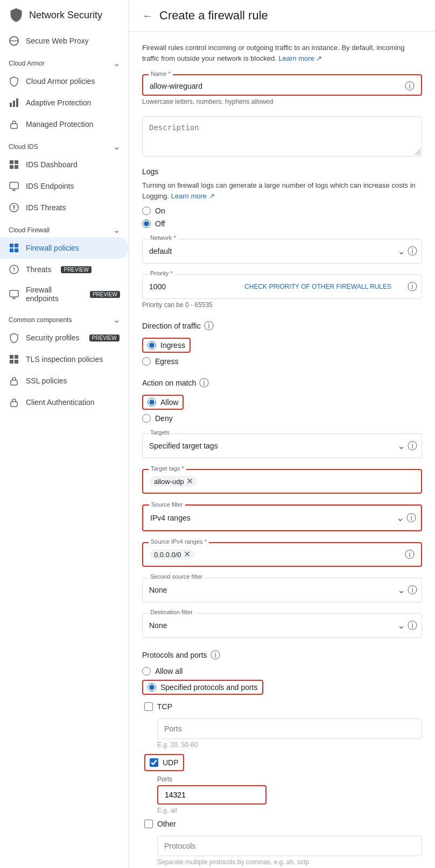  What do you see at coordinates (283, 824) in the screenshot?
I see `other-checkbox-label: Other` at bounding box center [283, 824].